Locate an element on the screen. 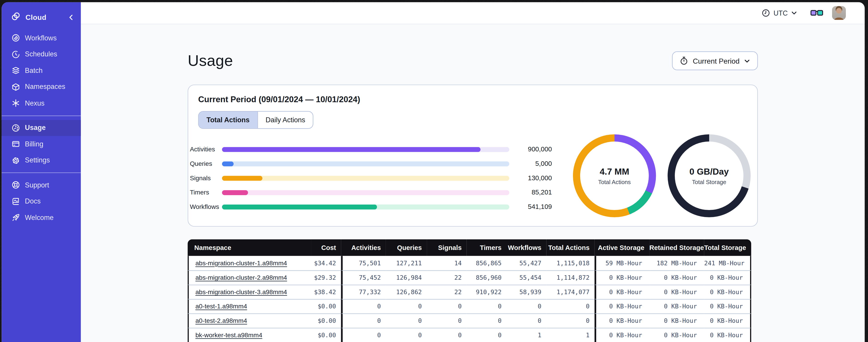  cell-activities: 75,452 is located at coordinates (363, 277).